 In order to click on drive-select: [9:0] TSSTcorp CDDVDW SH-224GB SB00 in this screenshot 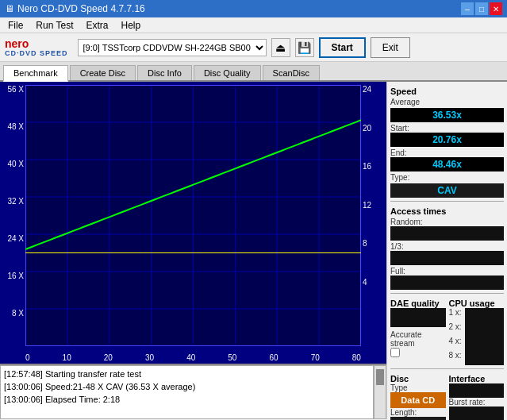, I will do `click(172, 48)`.